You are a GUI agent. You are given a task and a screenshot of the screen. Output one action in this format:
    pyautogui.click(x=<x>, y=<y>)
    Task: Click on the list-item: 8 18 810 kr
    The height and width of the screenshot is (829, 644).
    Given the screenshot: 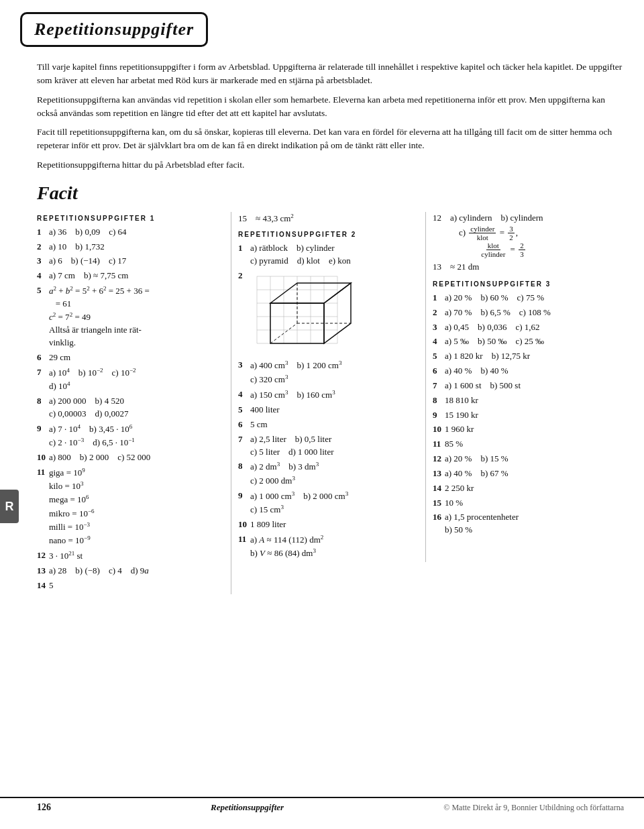 What is the action you would take?
    pyautogui.click(x=527, y=401)
    